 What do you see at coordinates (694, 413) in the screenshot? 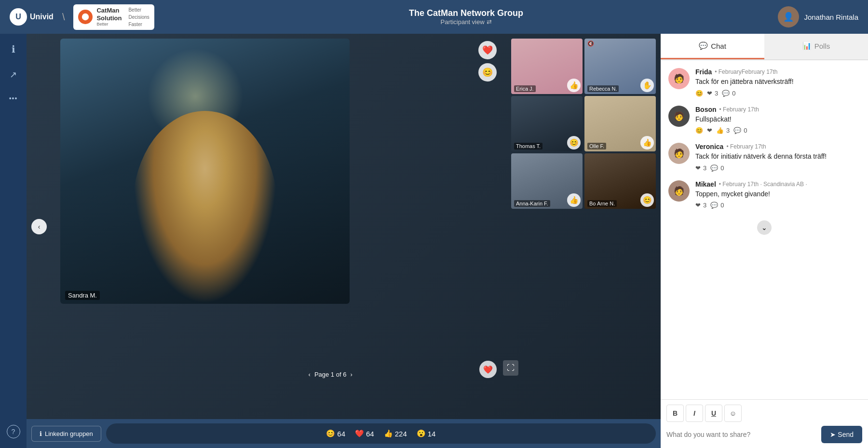
I see `italic-button: I` at bounding box center [694, 413].